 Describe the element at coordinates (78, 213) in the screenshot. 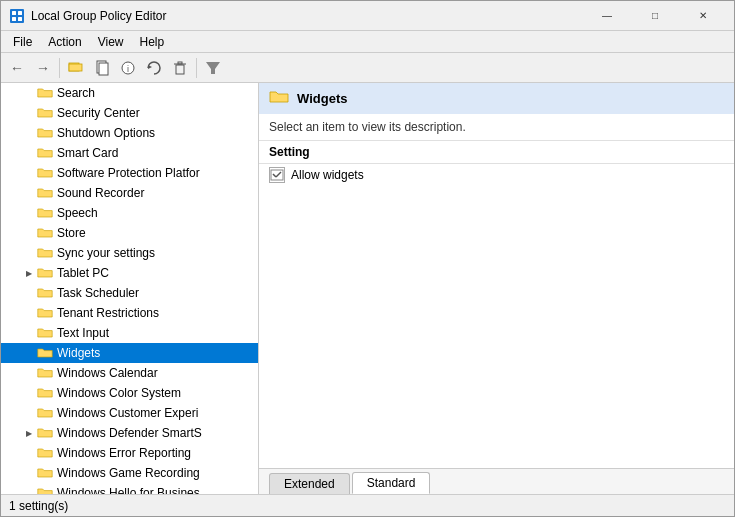

I see `tree-item-label: Speech` at that location.